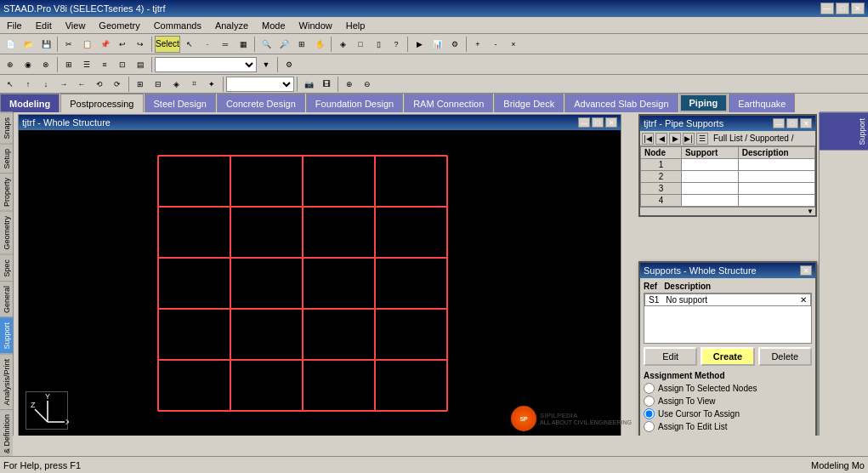 This screenshot has height=473, width=868. What do you see at coordinates (728, 356) in the screenshot?
I see `create-button: Create` at bounding box center [728, 356].